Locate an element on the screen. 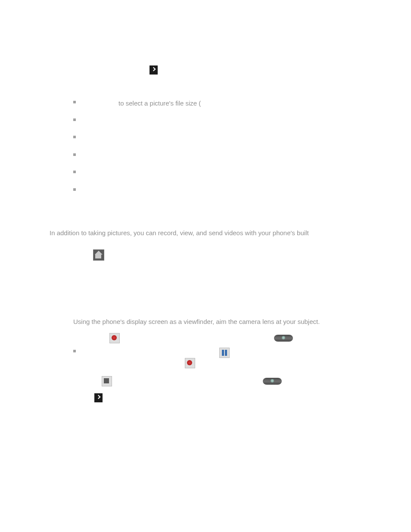 The width and height of the screenshot is (411, 532). list-item: Storage to select where to store your pi… is located at coordinates (225, 139).